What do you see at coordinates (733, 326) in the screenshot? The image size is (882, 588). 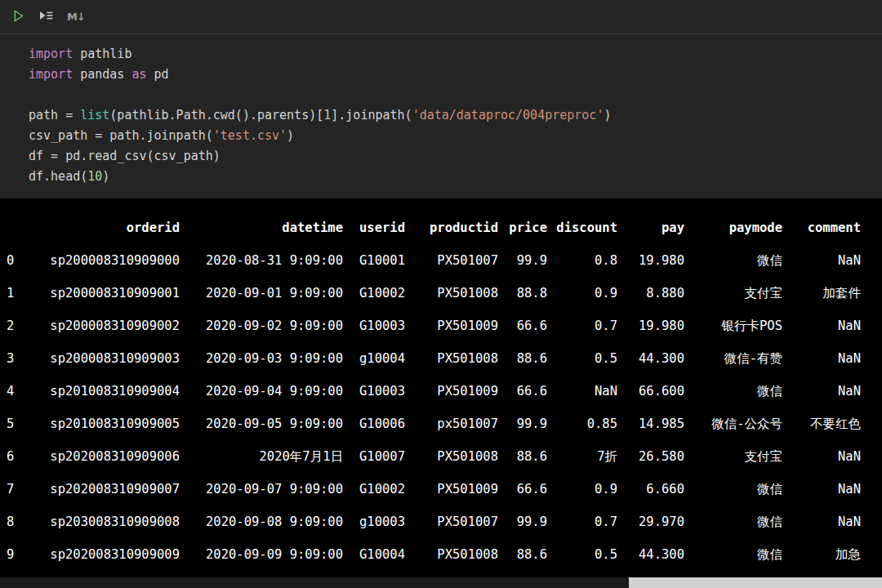 I see `table-cell: 银行卡POS` at bounding box center [733, 326].